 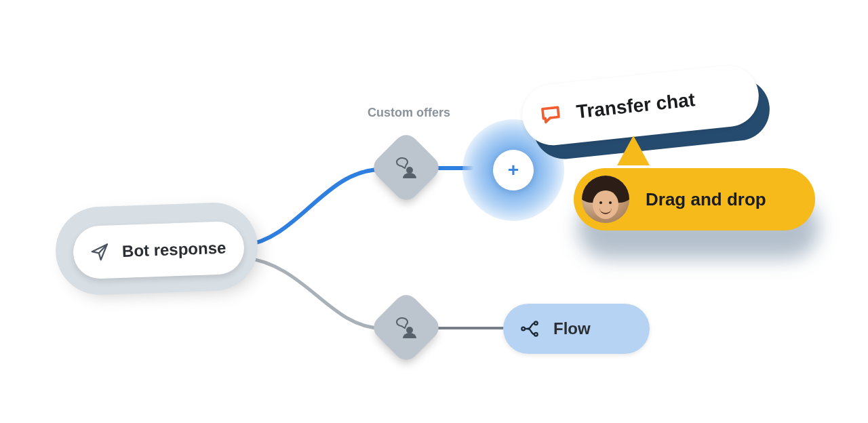 I want to click on drag-hint-label: Drag and drop, so click(x=706, y=199).